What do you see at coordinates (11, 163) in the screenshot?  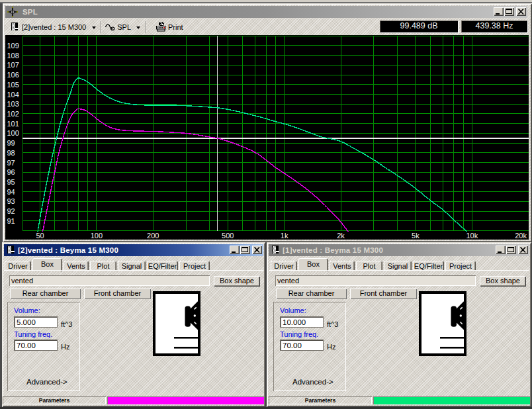 I see `svg-text: 97` at bounding box center [11, 163].